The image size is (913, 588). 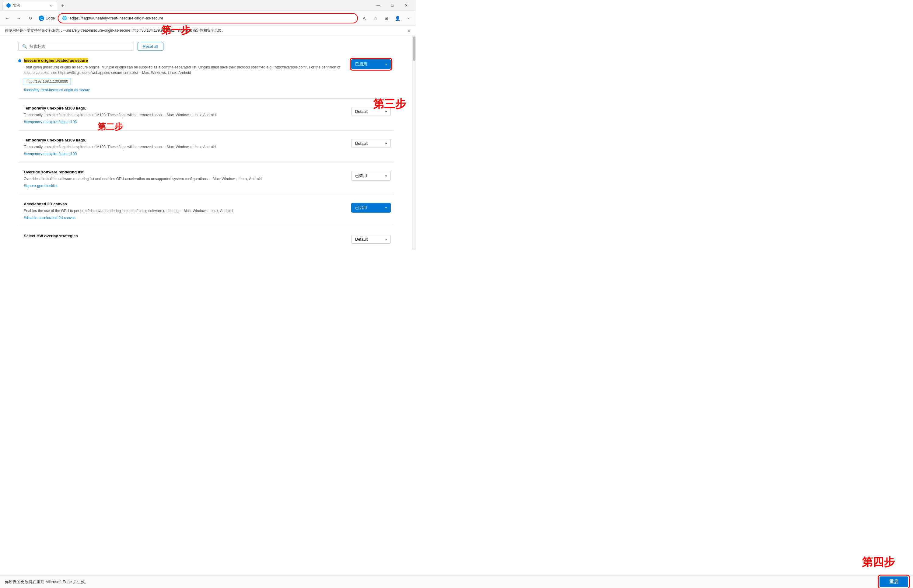 I want to click on flag-desc: Enables the use of the GPU to perform 2d…, so click(x=185, y=211).